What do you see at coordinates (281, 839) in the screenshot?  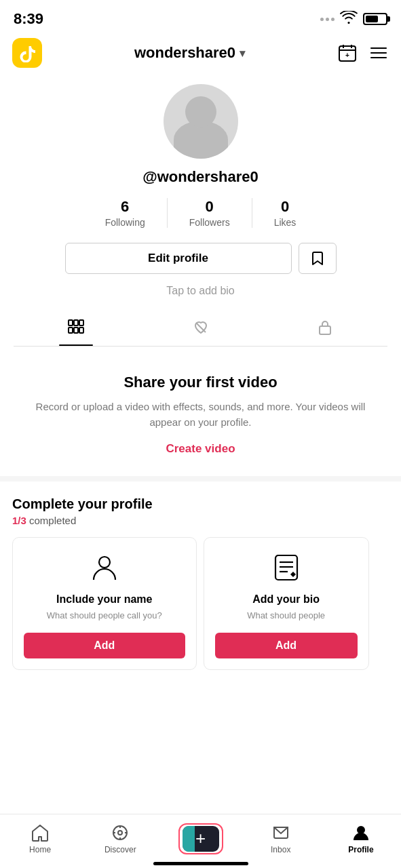 I see `nav-inbox: Inbox` at bounding box center [281, 839].